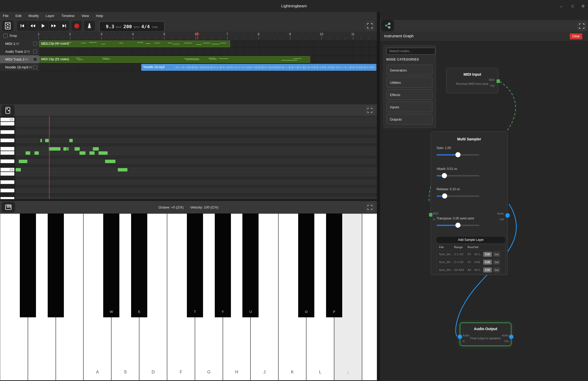 This screenshot has width=588, height=381. Describe the element at coordinates (370, 207) in the screenshot. I see `keyboard-expand-button` at that location.